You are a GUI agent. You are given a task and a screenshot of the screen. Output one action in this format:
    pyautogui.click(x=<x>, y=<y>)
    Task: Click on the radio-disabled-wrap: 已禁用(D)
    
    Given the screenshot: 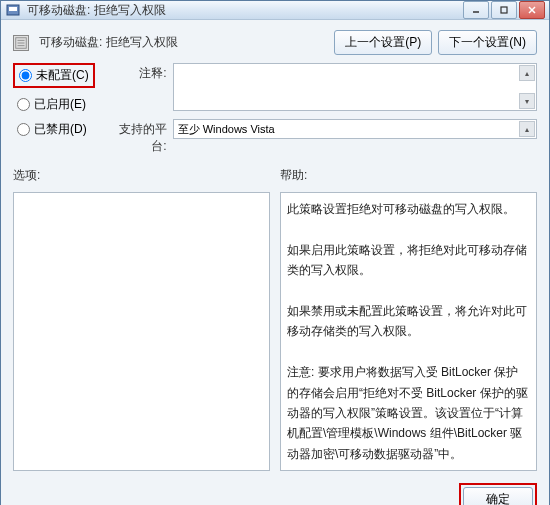 What is the action you would take?
    pyautogui.click(x=54, y=130)
    